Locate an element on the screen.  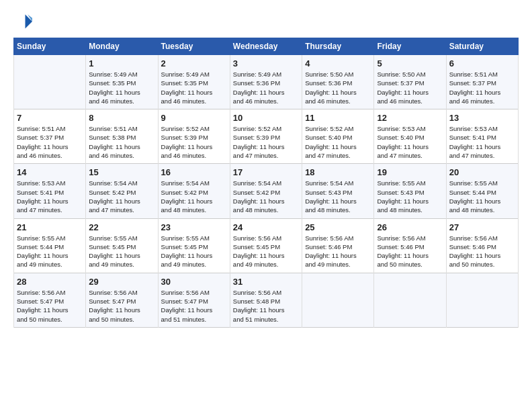
calendar-cell: 20Sunrise: 5:55 AMSunset: 5:44 PMDayligh… is located at coordinates (482, 191).